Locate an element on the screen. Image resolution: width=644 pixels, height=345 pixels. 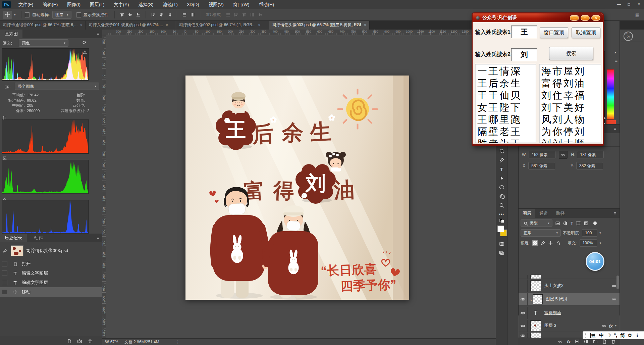
result-item: 风刘人物 is located at coordinates (571, 119).